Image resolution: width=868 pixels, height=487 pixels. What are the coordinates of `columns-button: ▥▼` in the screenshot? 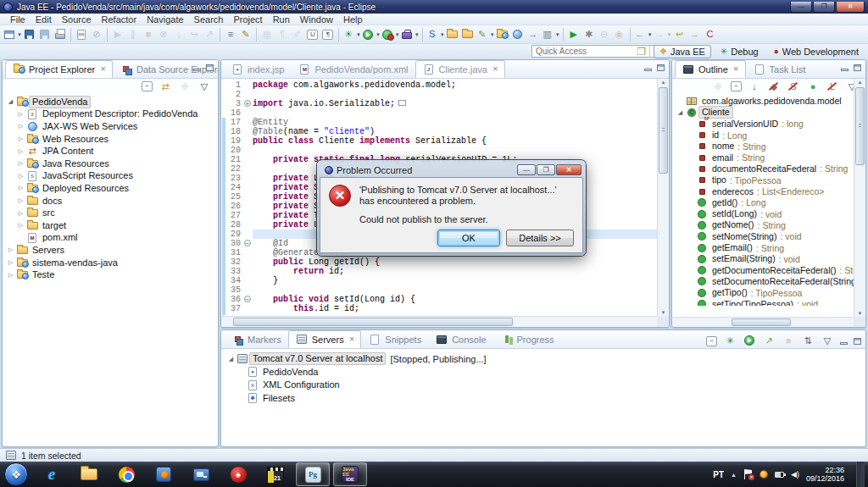 It's located at (551, 35).